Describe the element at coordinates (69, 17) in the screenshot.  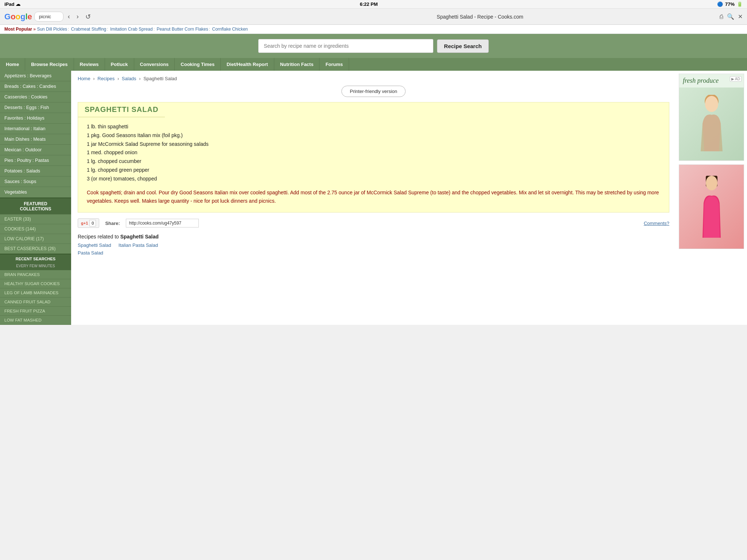
I see `back-button: ‹` at that location.